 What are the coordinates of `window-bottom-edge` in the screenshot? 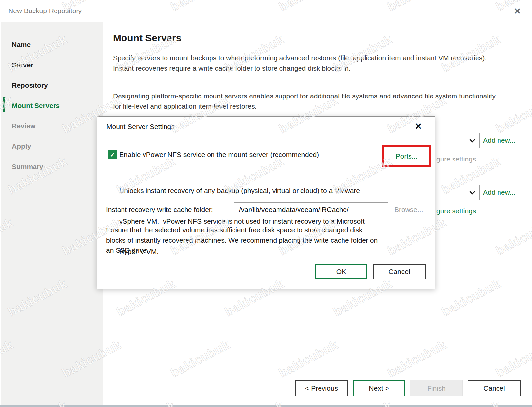 It's located at (266, 406).